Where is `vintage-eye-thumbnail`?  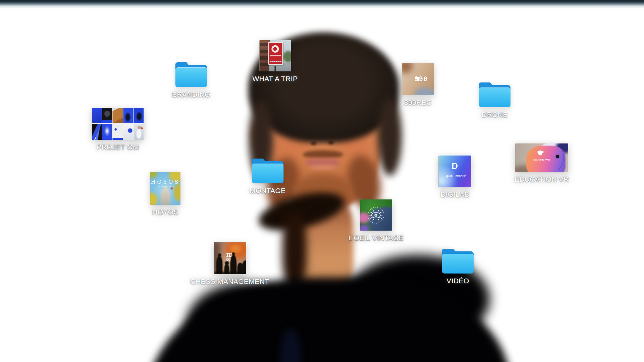 vintage-eye-thumbnail is located at coordinates (376, 215).